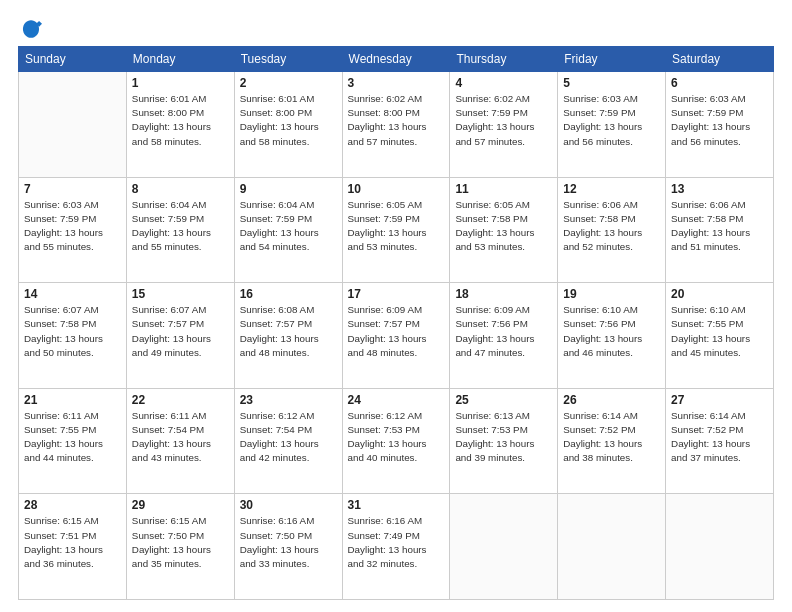  Describe the element at coordinates (720, 60) in the screenshot. I see `weekday-header: Saturday` at that location.